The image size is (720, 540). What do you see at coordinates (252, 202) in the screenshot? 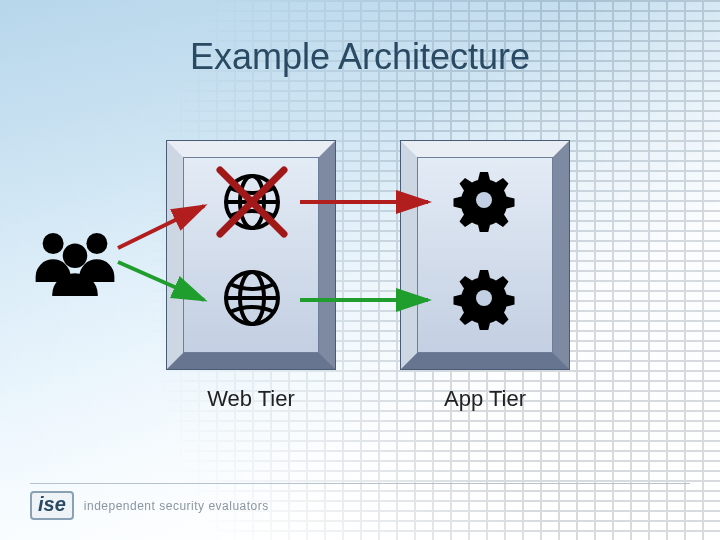
I see `x-mark-icon` at bounding box center [252, 202].